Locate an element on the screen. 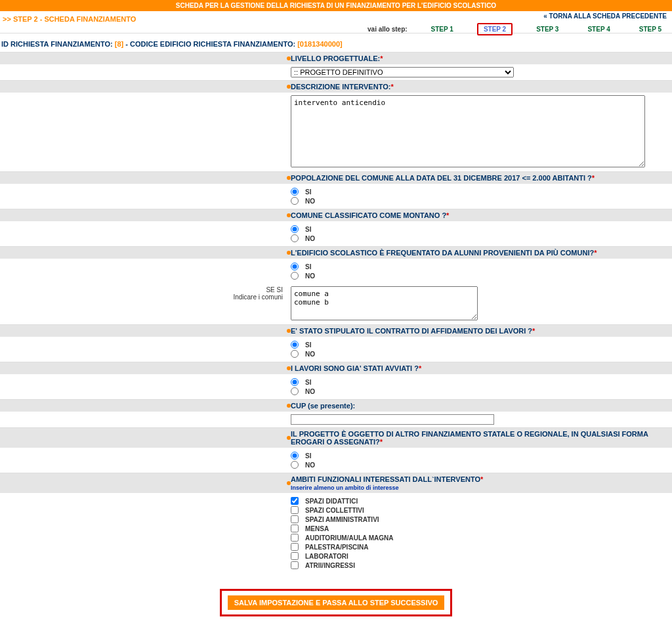 The width and height of the screenshot is (672, 623). lavori-label: I LAVORI SONO GIA' STATI AVVIATI ?* is located at coordinates (479, 368).